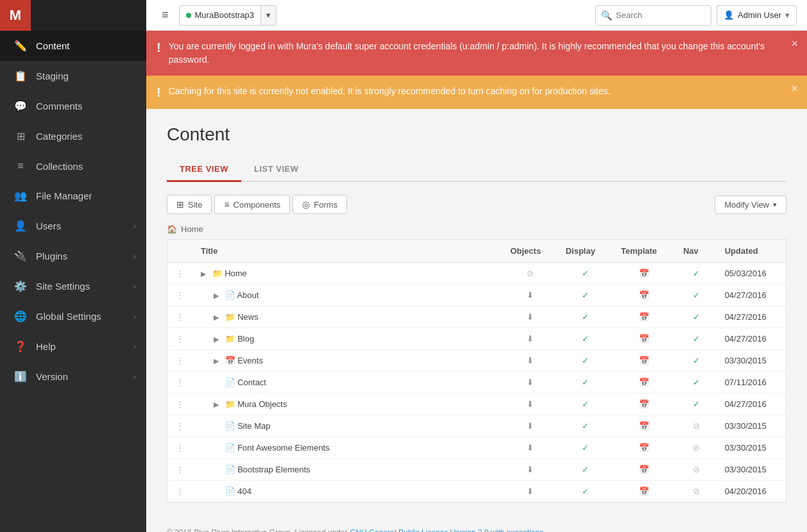 This screenshot has width=807, height=532. What do you see at coordinates (348, 492) in the screenshot?
I see `row-title-10: 📄 404` at bounding box center [348, 492].